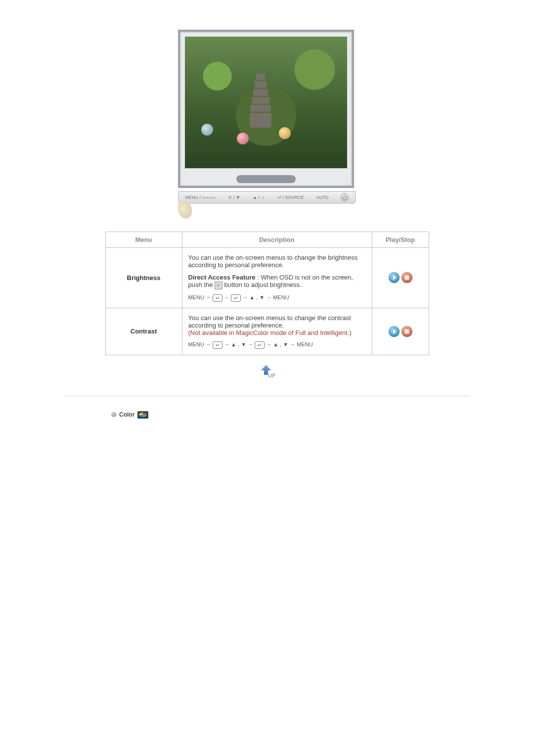 The height and width of the screenshot is (756, 534). What do you see at coordinates (277, 345) in the screenshot?
I see `contrast-sequence: MENU → ↵ → ▲ , ▼ → ↵ → ▲ , ▼ → MENU` at bounding box center [277, 345].